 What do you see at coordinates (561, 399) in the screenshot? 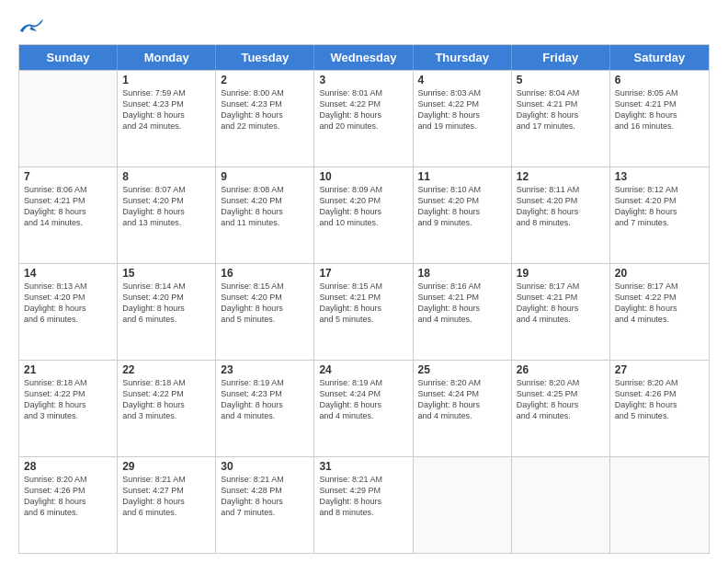
I see `day-info: Sunrise: 8:20 AMSunset: 4:25 PMDaylight:…` at bounding box center [561, 399].